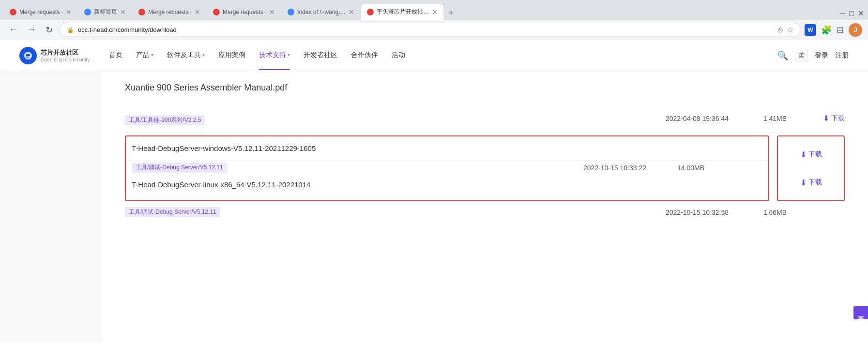 Image resolution: width=868 pixels, height=358 pixels. I want to click on tab-3-close: ✕, so click(198, 12).